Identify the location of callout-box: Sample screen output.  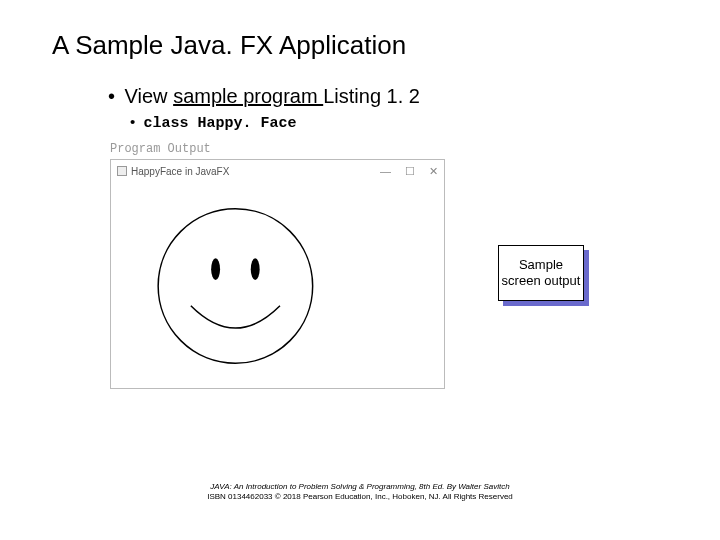
(541, 273).